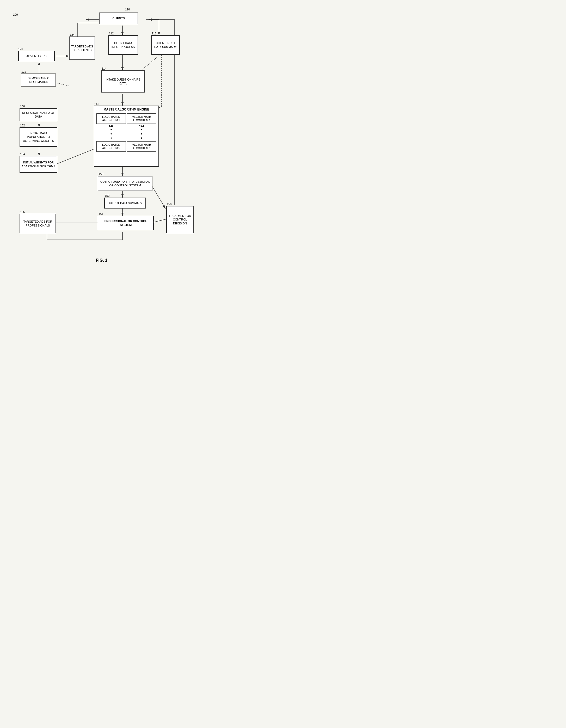 The image size is (566, 728). Describe the element at coordinates (123, 81) in the screenshot. I see `intake-questionnaire-box: INTAKE QUESTIONNAIRE DATA` at that location.